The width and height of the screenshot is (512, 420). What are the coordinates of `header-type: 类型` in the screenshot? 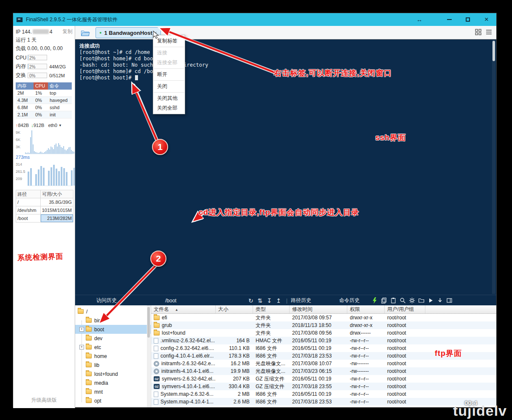 It's located at (271, 309).